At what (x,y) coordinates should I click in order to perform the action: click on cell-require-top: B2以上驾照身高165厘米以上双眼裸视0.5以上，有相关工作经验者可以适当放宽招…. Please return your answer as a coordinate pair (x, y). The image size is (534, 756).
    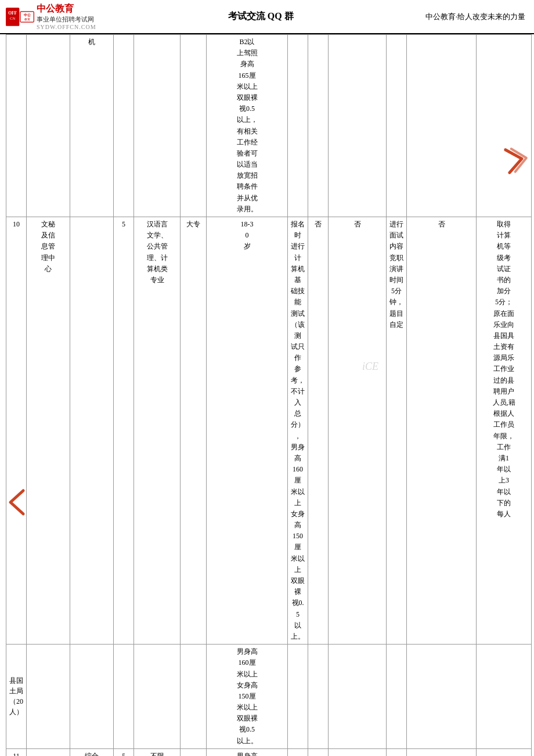
    Looking at the image, I should click on (247, 126).